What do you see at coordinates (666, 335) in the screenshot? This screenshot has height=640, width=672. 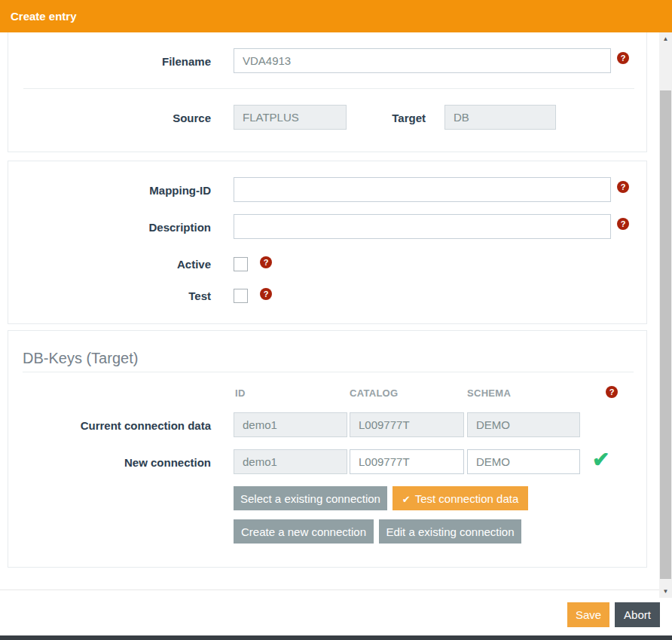 I see `scrollbar-thumb` at bounding box center [666, 335].